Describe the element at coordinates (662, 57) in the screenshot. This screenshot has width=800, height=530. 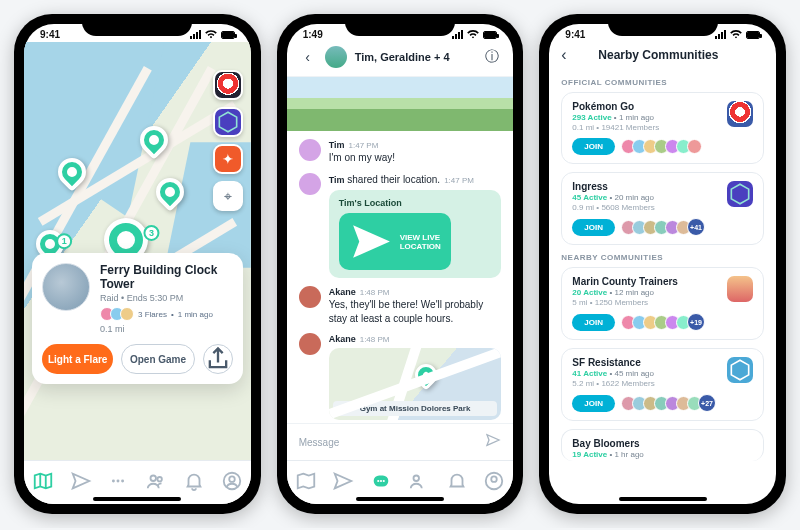
I see `page-header: ‹ Nearby Communities` at that location.